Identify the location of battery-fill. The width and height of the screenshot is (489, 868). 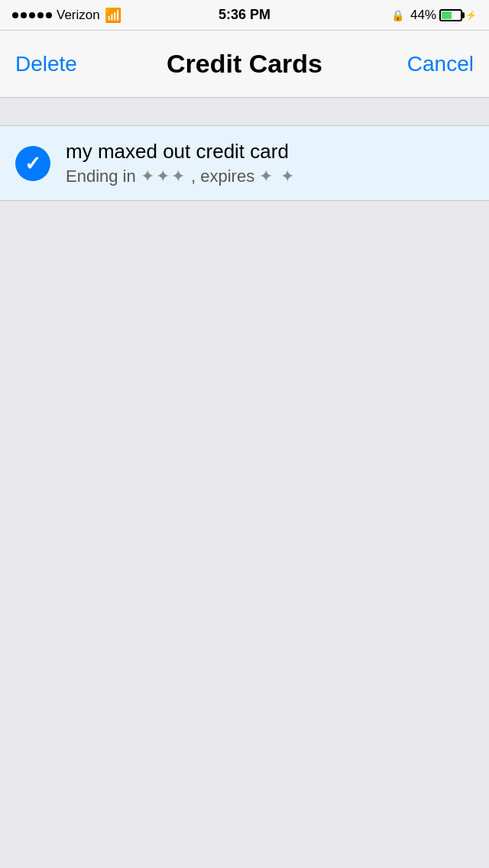
(446, 15).